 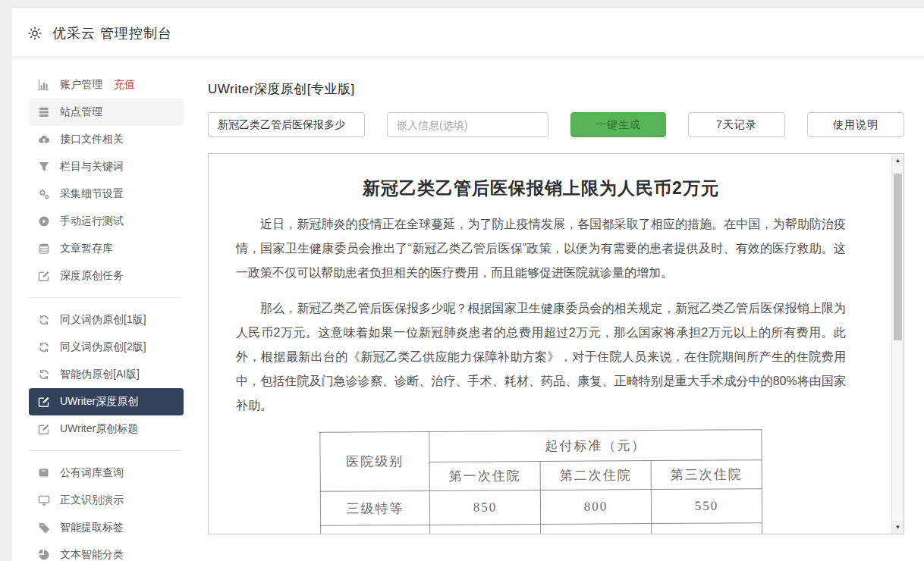 What do you see at coordinates (898, 161) in the screenshot?
I see `scroll-up-icon: ▲` at bounding box center [898, 161].